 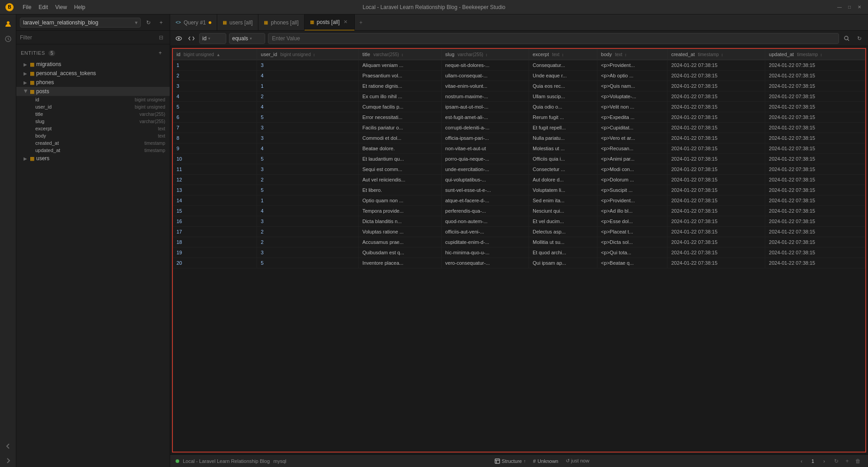 I want to click on table-row: 42Ex cum illo nihil ...nostrum-maxime-..…, so click(x=519, y=97).